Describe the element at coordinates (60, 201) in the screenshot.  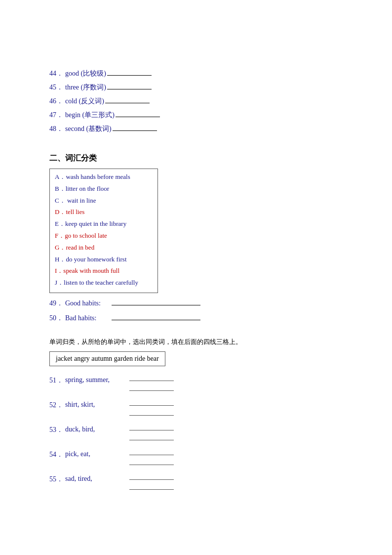
I see `vocab-letter-C: C．` at that location.